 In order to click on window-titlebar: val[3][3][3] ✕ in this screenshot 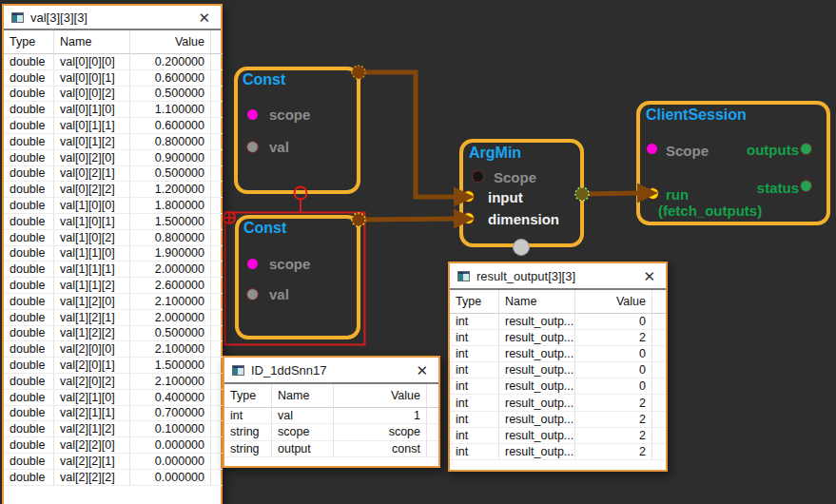, I will do `click(112, 18)`.